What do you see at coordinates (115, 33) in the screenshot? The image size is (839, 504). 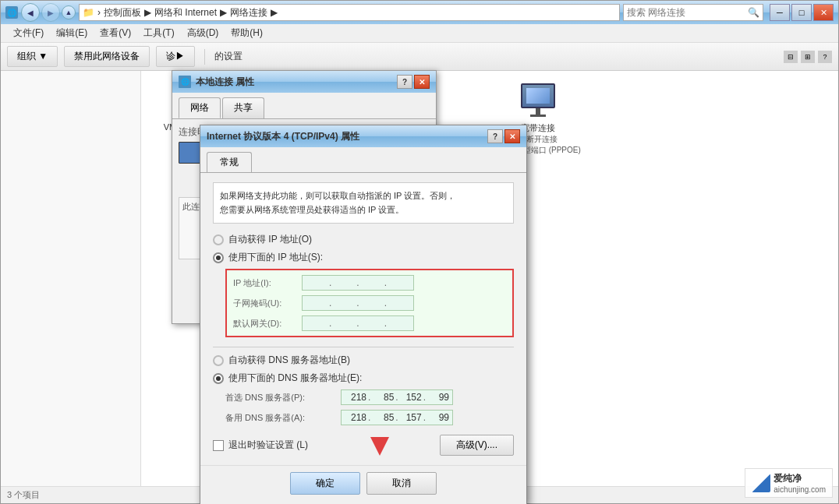 I see `menu-view: 查看(V)` at bounding box center [115, 33].